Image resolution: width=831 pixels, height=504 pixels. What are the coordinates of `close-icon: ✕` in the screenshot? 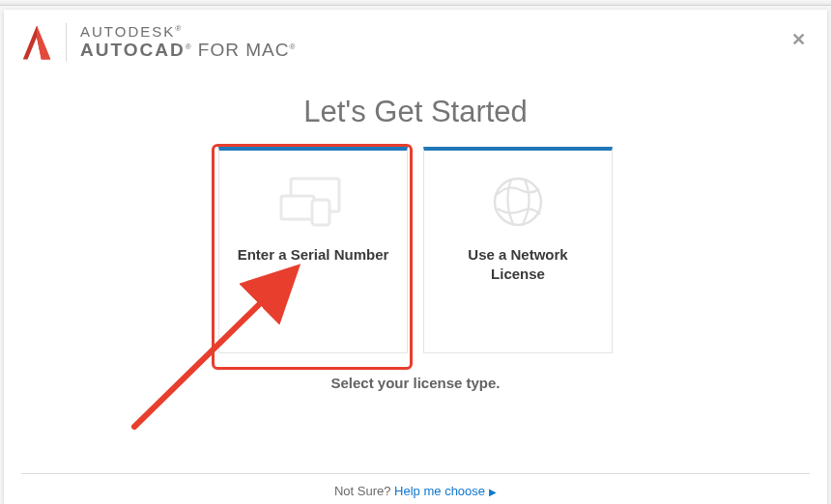 It's located at (798, 40).